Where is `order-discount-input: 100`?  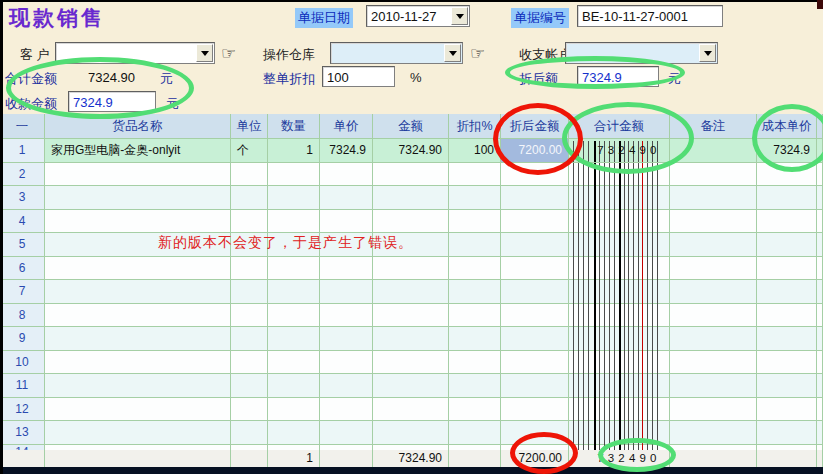 order-discount-input: 100 is located at coordinates (358, 76).